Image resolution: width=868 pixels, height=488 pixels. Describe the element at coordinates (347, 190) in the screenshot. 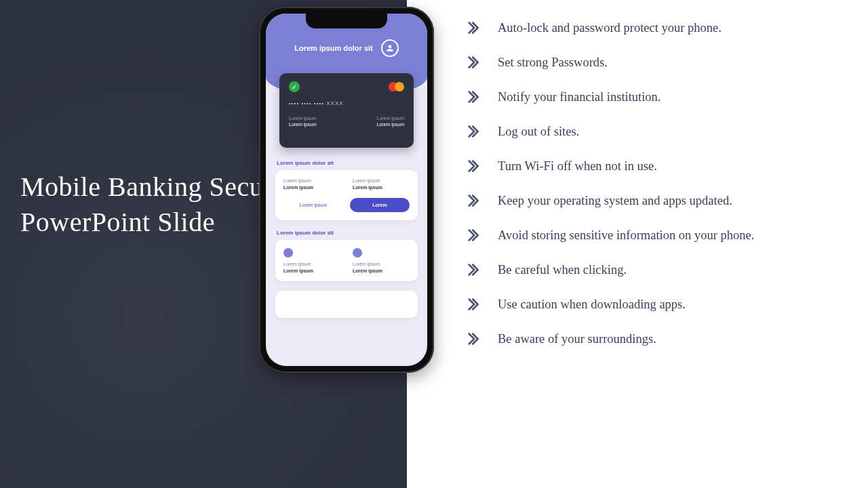

I see `phone-screen: Lorem ipsum dolor sit ✓ •••• •••• •••• X…` at that location.